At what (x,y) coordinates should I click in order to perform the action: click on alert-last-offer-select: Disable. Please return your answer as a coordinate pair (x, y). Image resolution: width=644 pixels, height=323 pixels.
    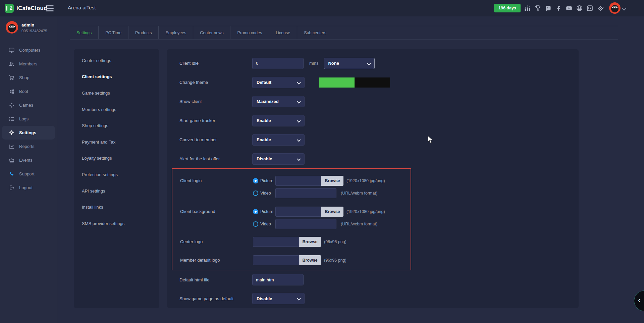
    Looking at the image, I should click on (278, 159).